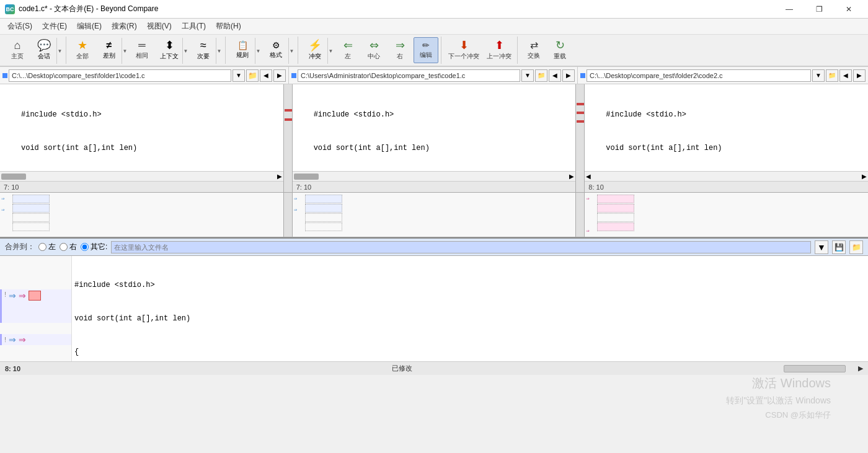 This screenshot has height=453, width=868. I want to click on reload-icon: ↻, so click(560, 45).